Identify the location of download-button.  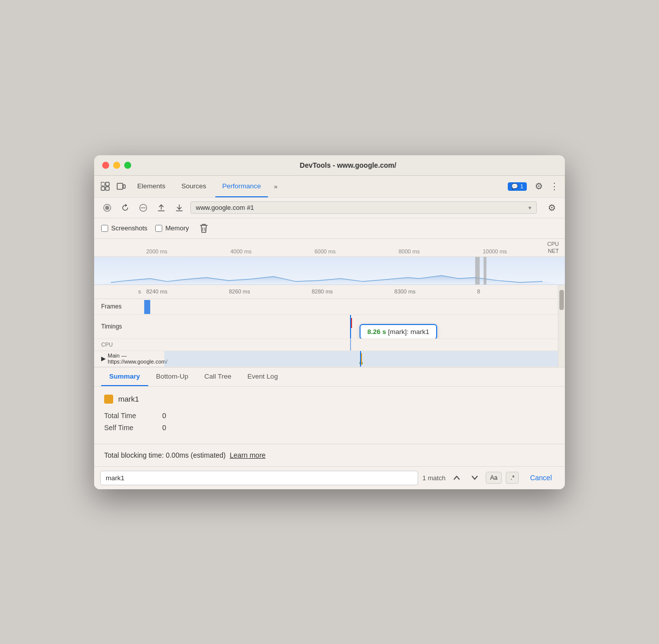
(179, 208).